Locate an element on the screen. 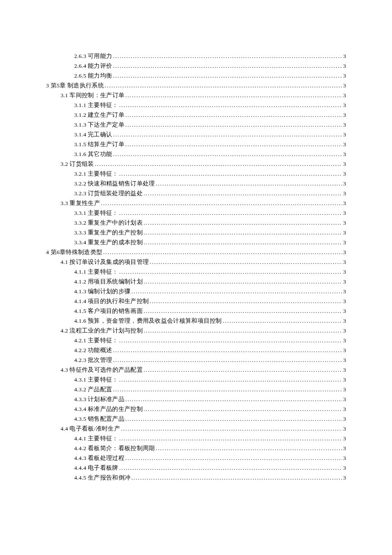  toc-entry: 3.3.3 重复生产的生产控制3 is located at coordinates (196, 233).